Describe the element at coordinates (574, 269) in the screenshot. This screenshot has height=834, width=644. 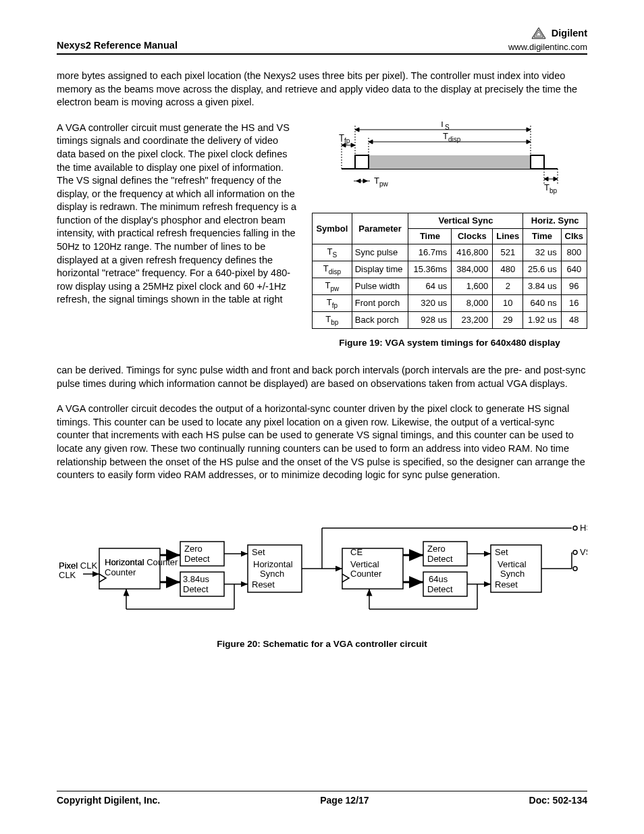
I see `cell-hclks: 640` at that location.